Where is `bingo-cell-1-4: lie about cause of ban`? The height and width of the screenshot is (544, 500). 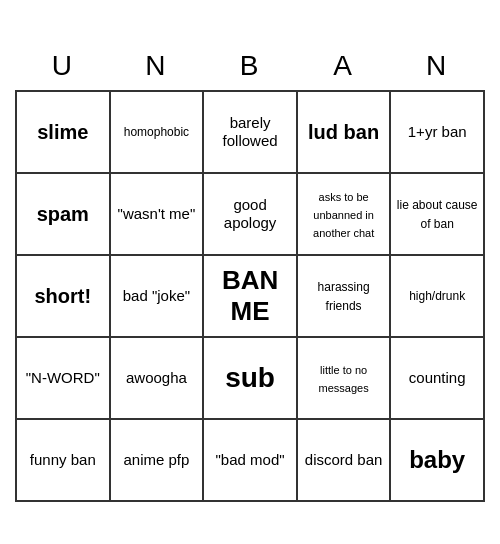 bingo-cell-1-4: lie about cause of ban is located at coordinates (437, 214).